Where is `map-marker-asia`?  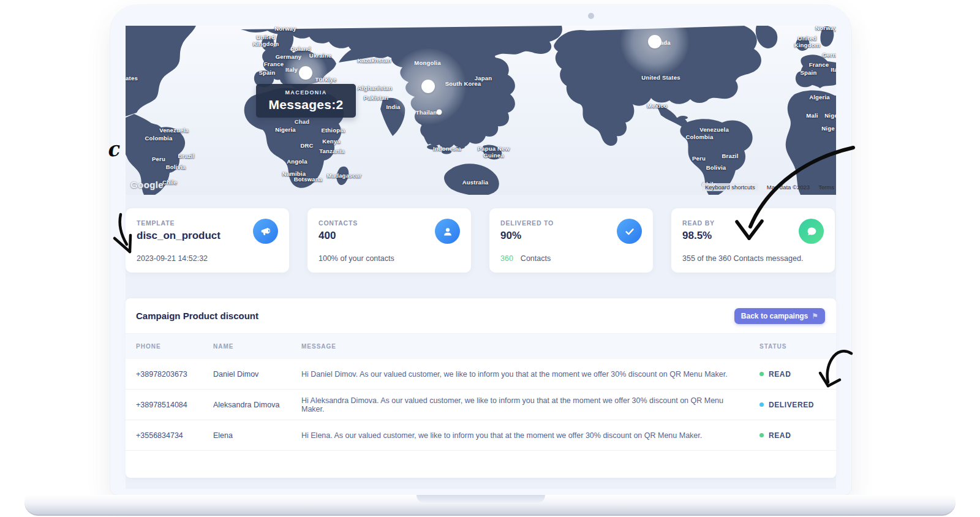 map-marker-asia is located at coordinates (428, 86).